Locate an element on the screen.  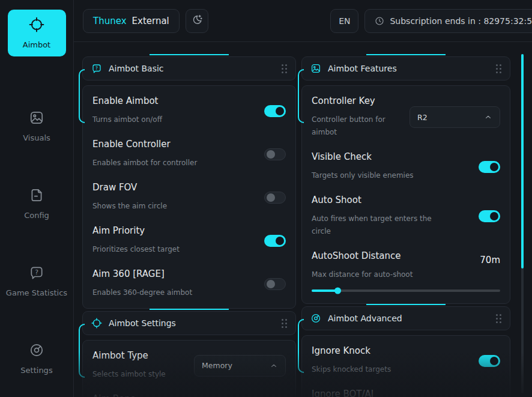
scrollbar-thumb is located at coordinates (522, 161).